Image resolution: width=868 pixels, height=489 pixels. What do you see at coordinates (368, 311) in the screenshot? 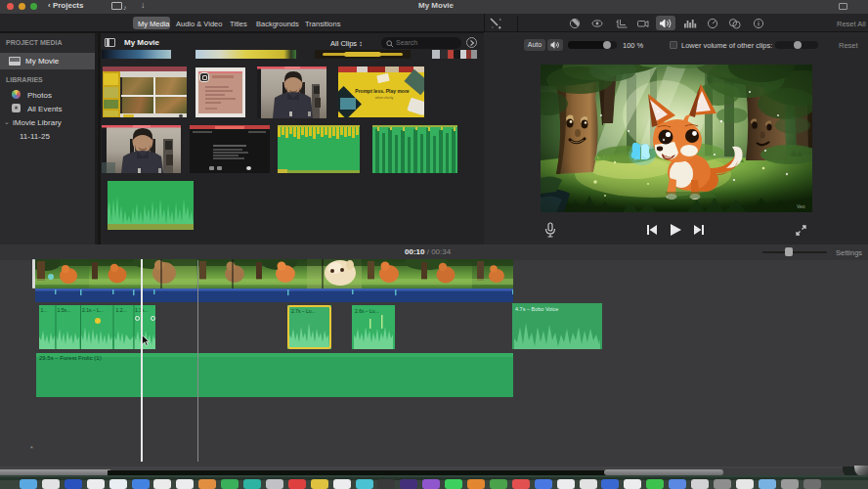
I see `svg-text: 2.6s – Lu...` at bounding box center [368, 311].